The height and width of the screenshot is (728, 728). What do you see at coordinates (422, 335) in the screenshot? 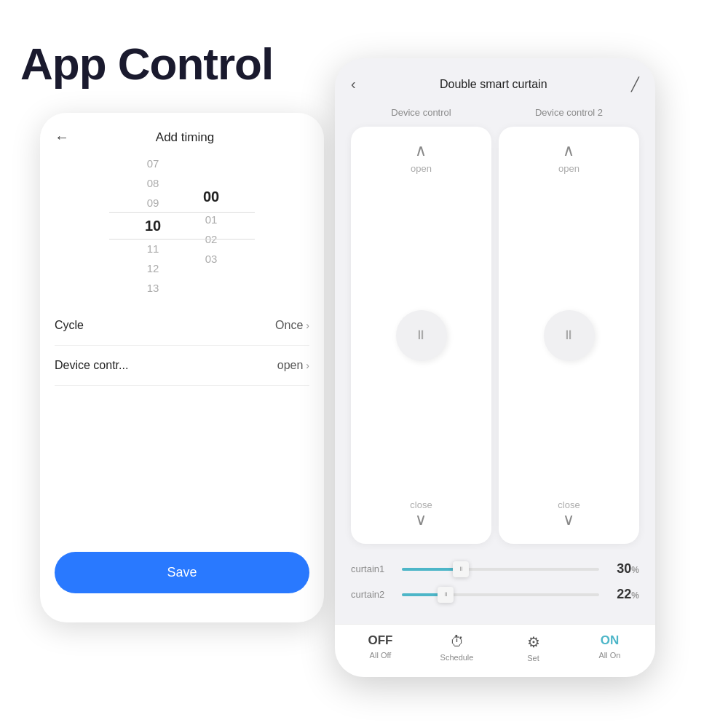
I see `pause-icon-1: ⏸` at bounding box center [422, 335].